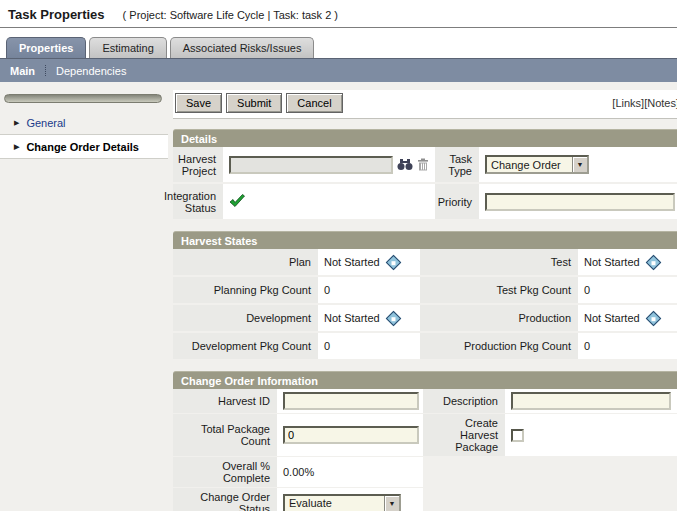 The height and width of the screenshot is (511, 677). Describe the element at coordinates (246, 290) in the screenshot. I see `planning-pkg-count-label: Planning Pkg Count` at that location.